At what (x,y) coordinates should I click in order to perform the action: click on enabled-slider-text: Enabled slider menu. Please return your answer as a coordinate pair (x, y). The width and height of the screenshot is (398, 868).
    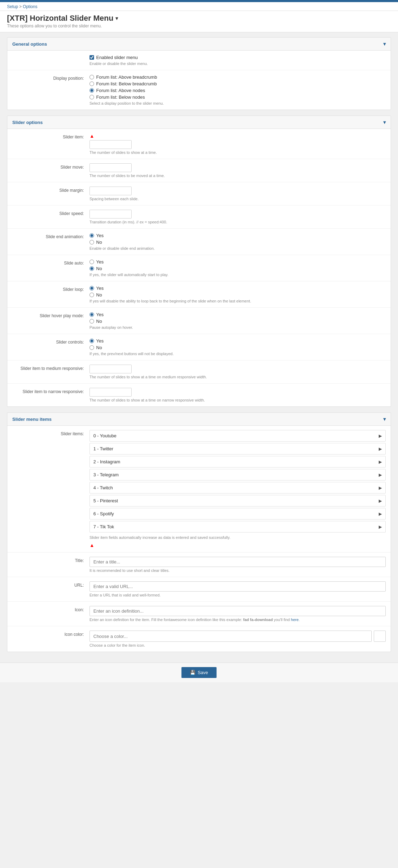
    Looking at the image, I should click on (117, 58).